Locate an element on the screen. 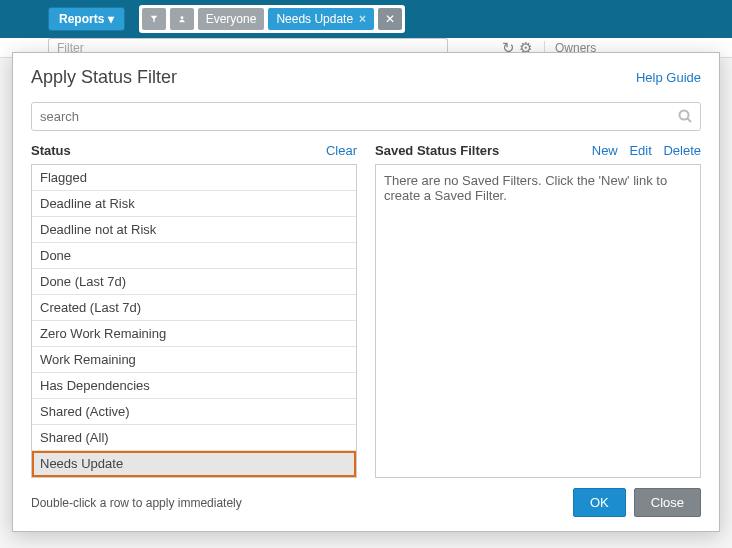 The height and width of the screenshot is (548, 732). status-row: Zero Work Remaining is located at coordinates (194, 334).